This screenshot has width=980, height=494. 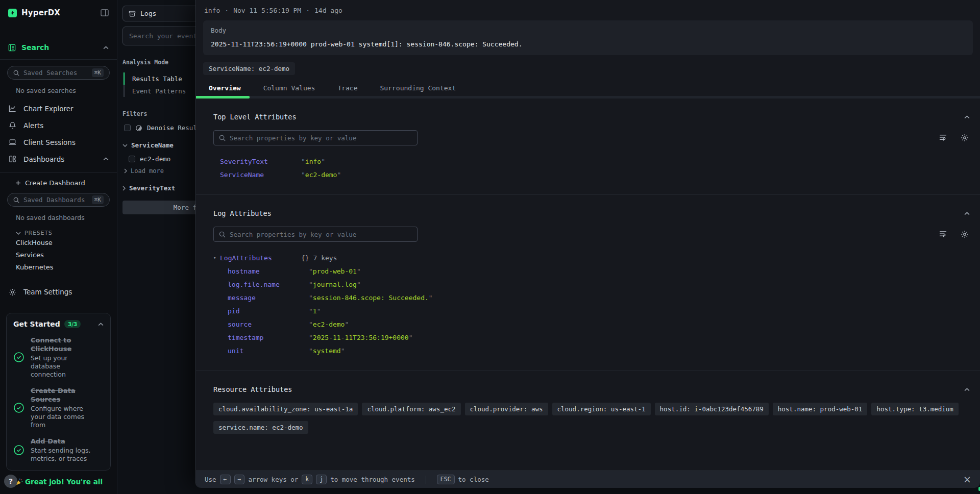 What do you see at coordinates (586, 418) in the screenshot?
I see `resource-attribute-badges: cloud.availability_zone: us-east-1a clou…` at bounding box center [586, 418].